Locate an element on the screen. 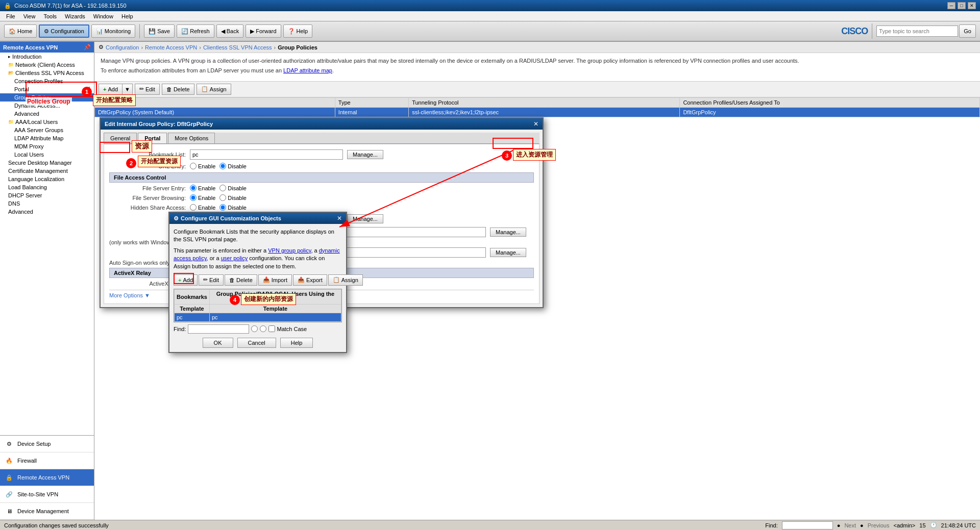  next-button: Next is located at coordinates (850, 525).